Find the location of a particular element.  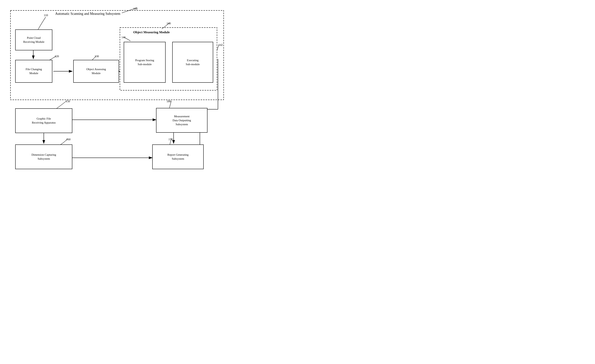

object-assessing-box: Object AssessingModule is located at coordinates (96, 71).